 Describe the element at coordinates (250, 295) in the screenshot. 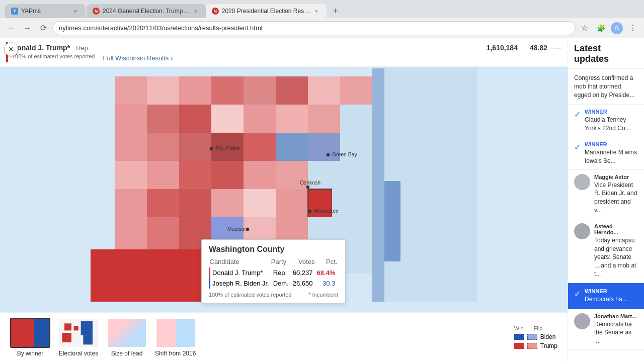

I see `tooltip-vote-note: 100% of estimated votes reported` at that location.